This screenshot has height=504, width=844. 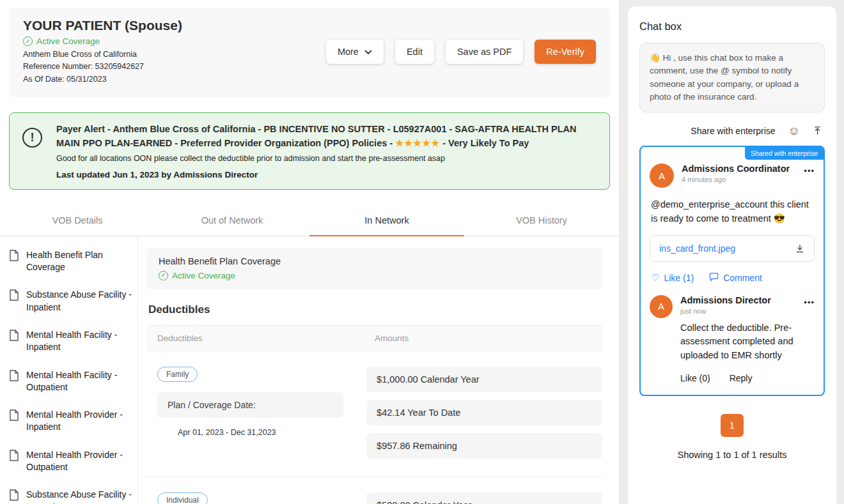 What do you see at coordinates (655, 277) in the screenshot?
I see `heart-icon: ♡` at bounding box center [655, 277].